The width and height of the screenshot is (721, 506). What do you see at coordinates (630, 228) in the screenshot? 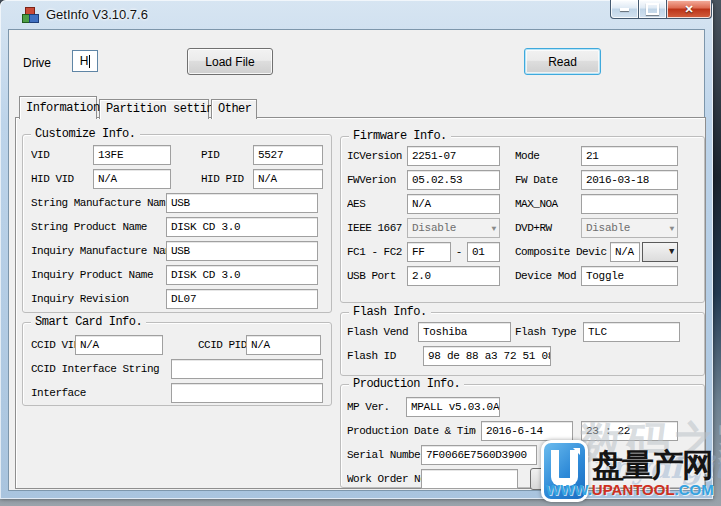
I see `dvd-rw-select: Disable▼` at bounding box center [630, 228].